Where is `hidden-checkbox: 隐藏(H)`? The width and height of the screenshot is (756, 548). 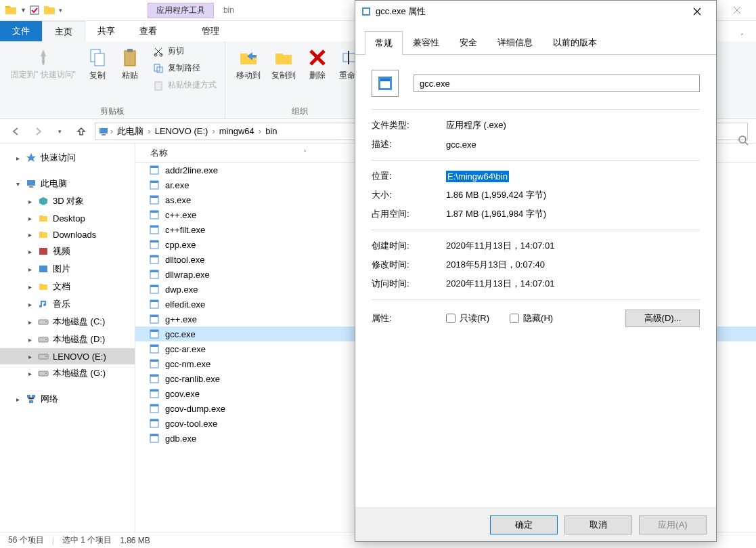 hidden-checkbox: 隐藏(H) is located at coordinates (531, 318).